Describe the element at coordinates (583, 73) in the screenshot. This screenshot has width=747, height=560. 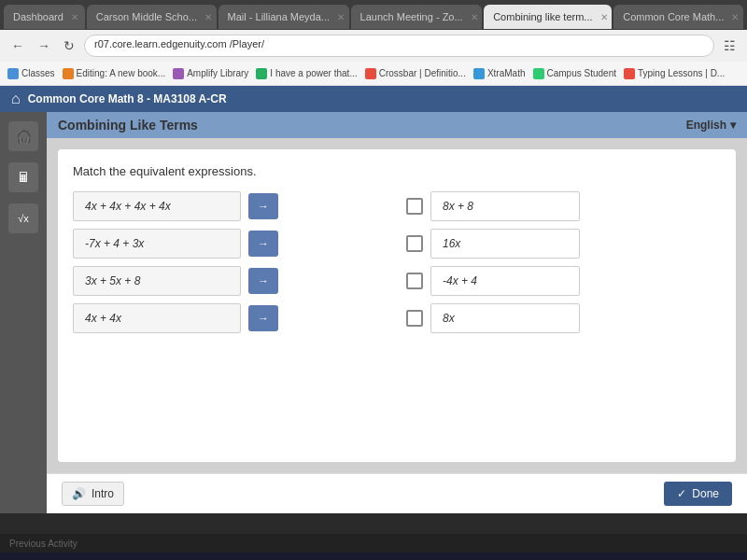
I see `bookmark-label: Campus Student` at that location.